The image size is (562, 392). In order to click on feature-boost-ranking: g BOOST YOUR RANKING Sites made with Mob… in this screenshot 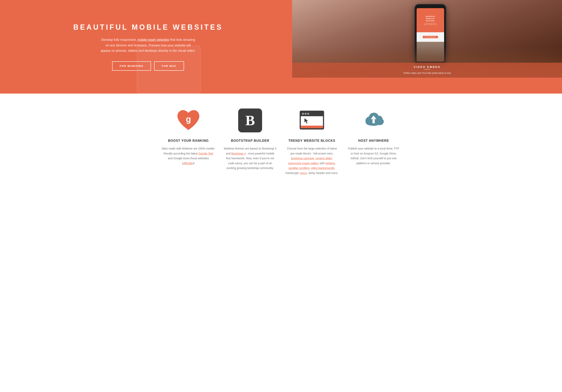, I will do `click(188, 141)`.